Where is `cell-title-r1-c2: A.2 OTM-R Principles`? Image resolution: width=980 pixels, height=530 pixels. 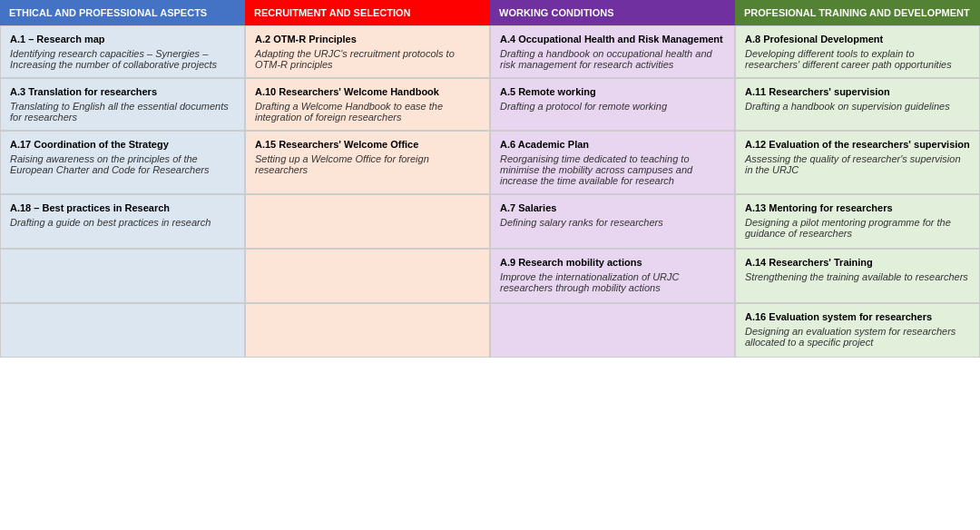
cell-title-r1-c2: A.2 OTM-R Principles is located at coordinates (368, 39).